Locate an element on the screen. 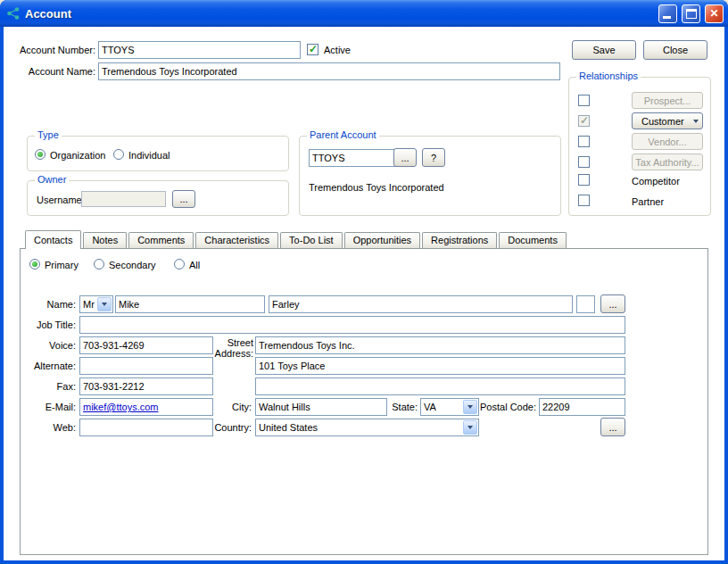  vendor-button: Vendor... is located at coordinates (667, 141).